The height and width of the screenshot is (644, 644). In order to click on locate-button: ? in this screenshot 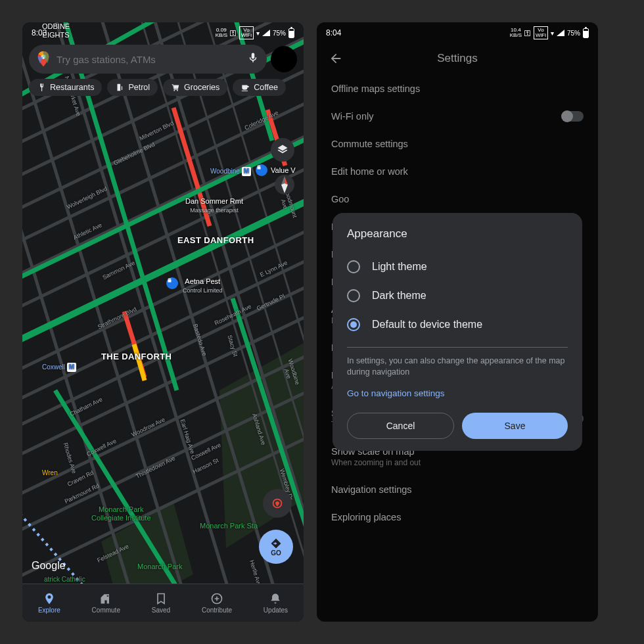, I will do `click(277, 503)`.